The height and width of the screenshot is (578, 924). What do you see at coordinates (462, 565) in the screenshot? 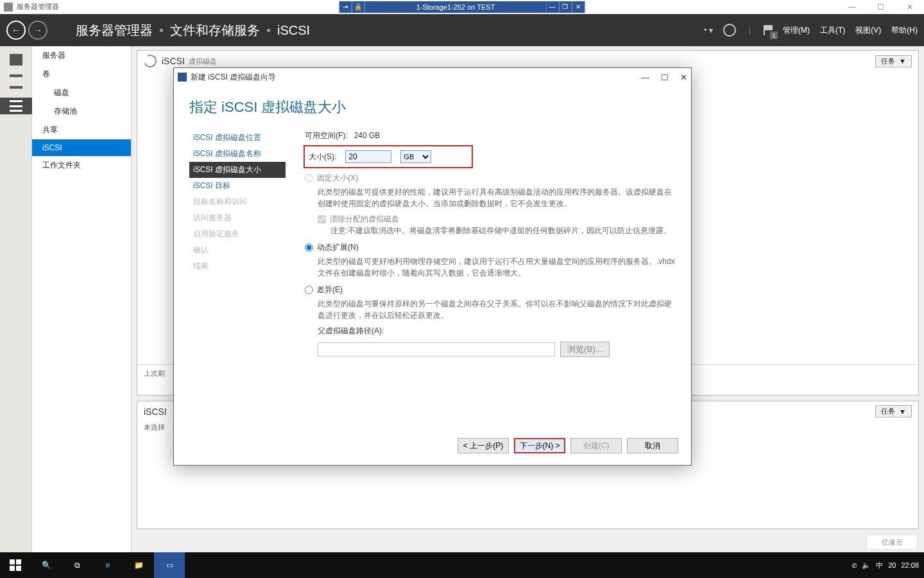
I see `taskbar: 🔍 ⧉ e 📁 ▭ ⎚ 🔈 中 20 22:08` at bounding box center [462, 565].